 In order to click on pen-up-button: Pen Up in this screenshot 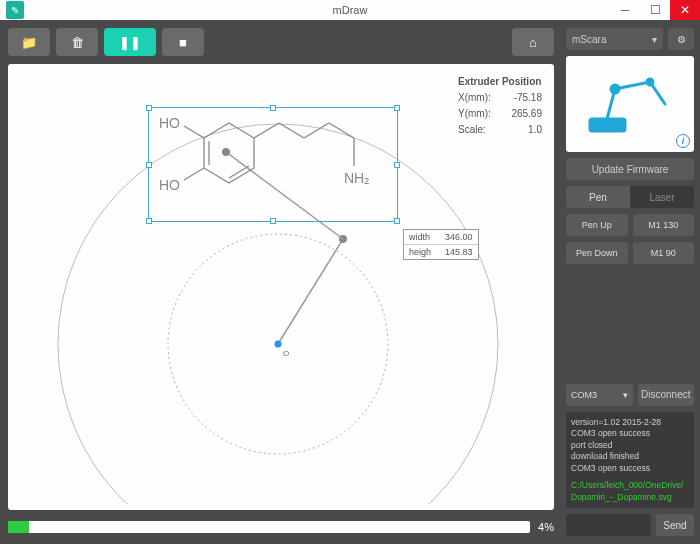, I will do `click(597, 225)`.